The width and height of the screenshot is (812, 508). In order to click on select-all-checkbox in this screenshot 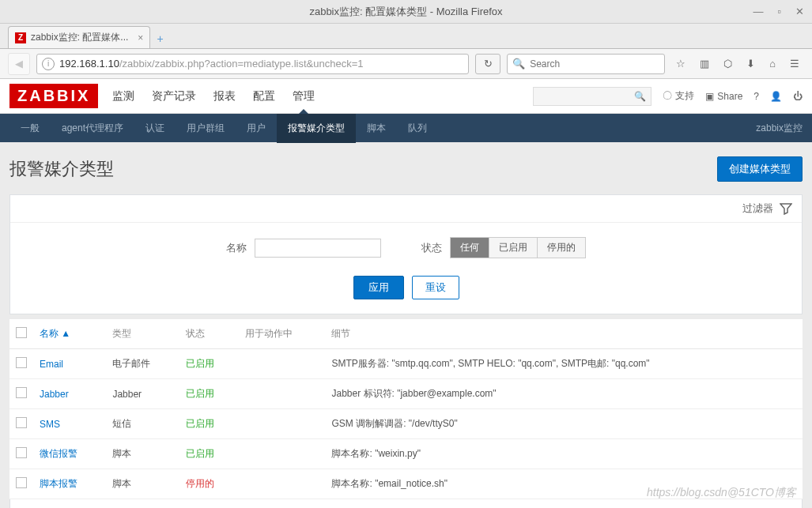, I will do `click(21, 333)`.